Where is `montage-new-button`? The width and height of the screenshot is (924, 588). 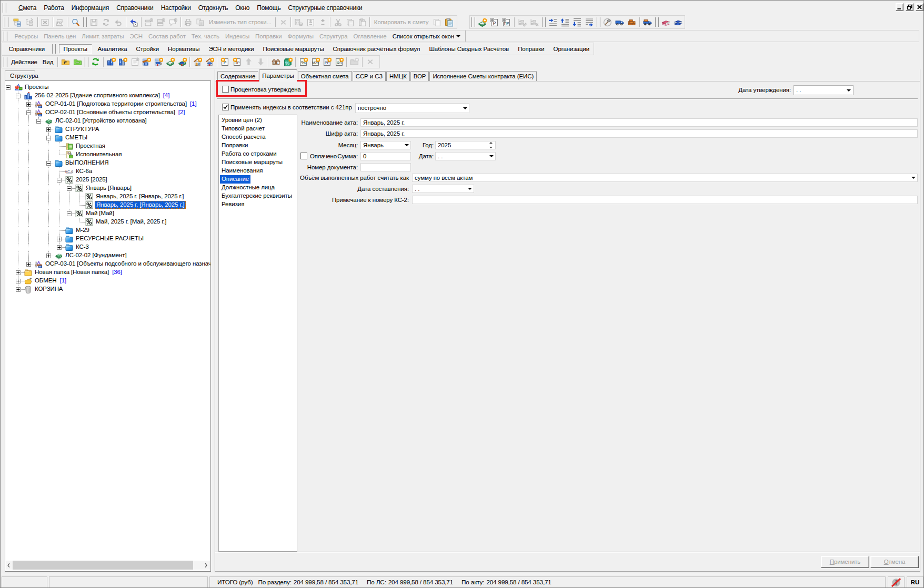 montage-new-button is located at coordinates (146, 62).